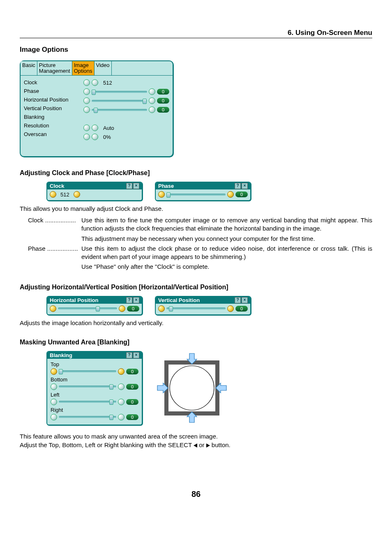  I want to click on vpos-window: Vertical Position ? × 0, so click(203, 306).